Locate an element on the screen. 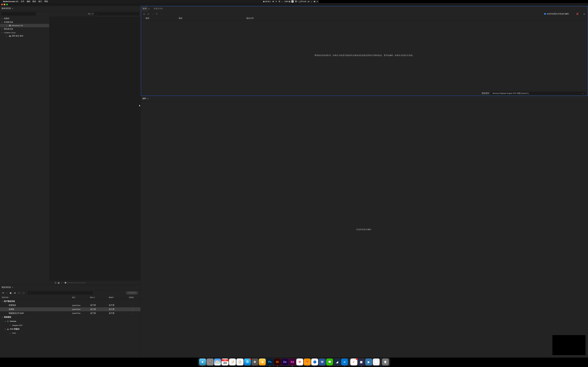  tree-label: Macintosh HD is located at coordinates (17, 26).